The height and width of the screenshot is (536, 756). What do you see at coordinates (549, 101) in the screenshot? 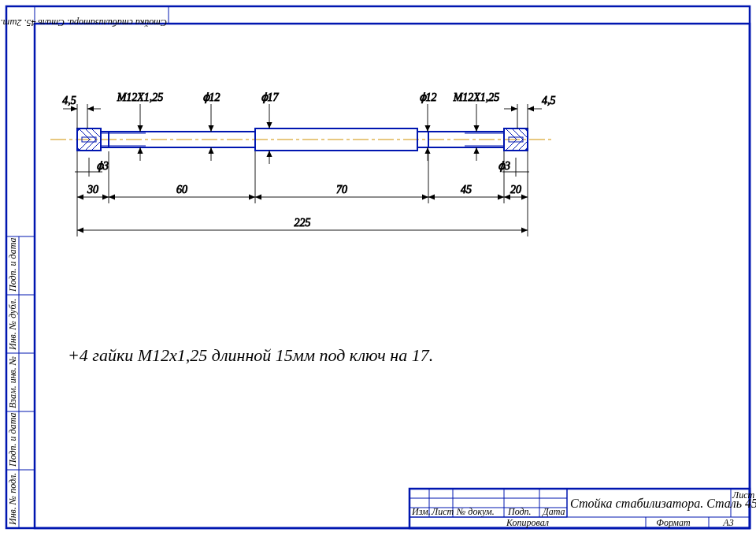
I see `dim-d2: 4,5` at bounding box center [549, 101].